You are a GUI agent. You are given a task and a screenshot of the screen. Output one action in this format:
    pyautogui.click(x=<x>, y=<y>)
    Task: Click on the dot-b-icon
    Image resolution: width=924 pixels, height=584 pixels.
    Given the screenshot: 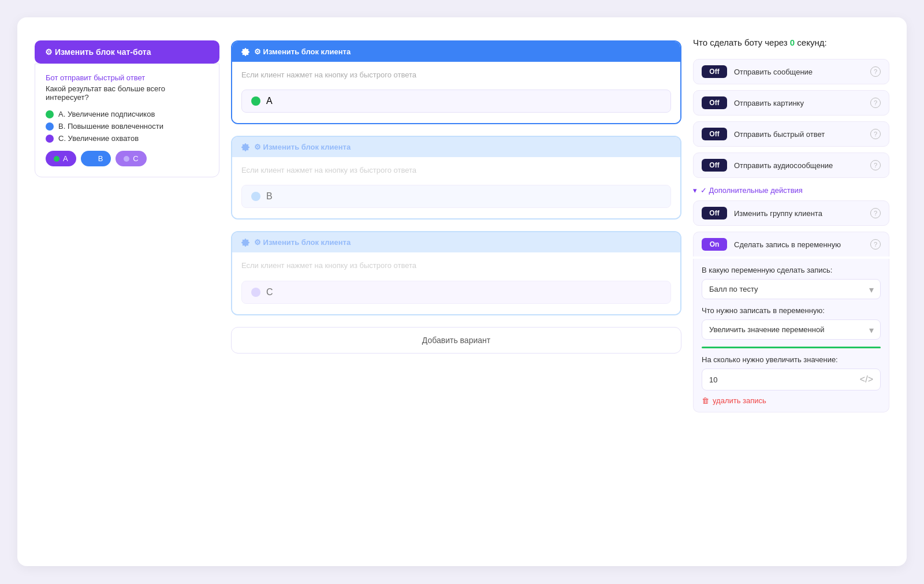 What is the action you would take?
    pyautogui.click(x=92, y=159)
    